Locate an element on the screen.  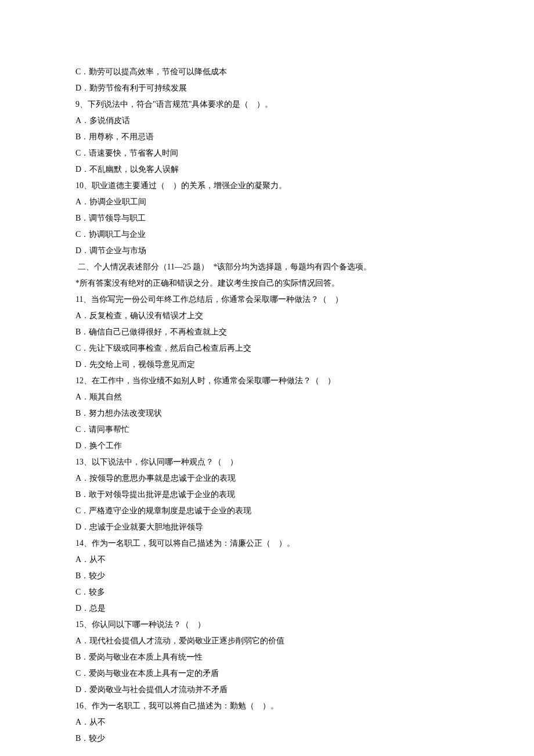
text-line: D．勤劳节俭有利于可持续发展 is located at coordinates (267, 88).